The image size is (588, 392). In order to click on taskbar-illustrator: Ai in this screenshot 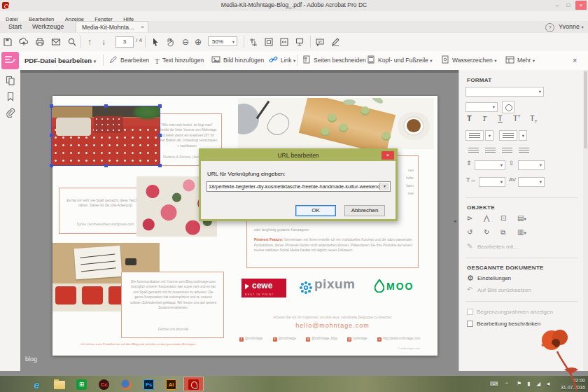, I will do `click(171, 384)`.